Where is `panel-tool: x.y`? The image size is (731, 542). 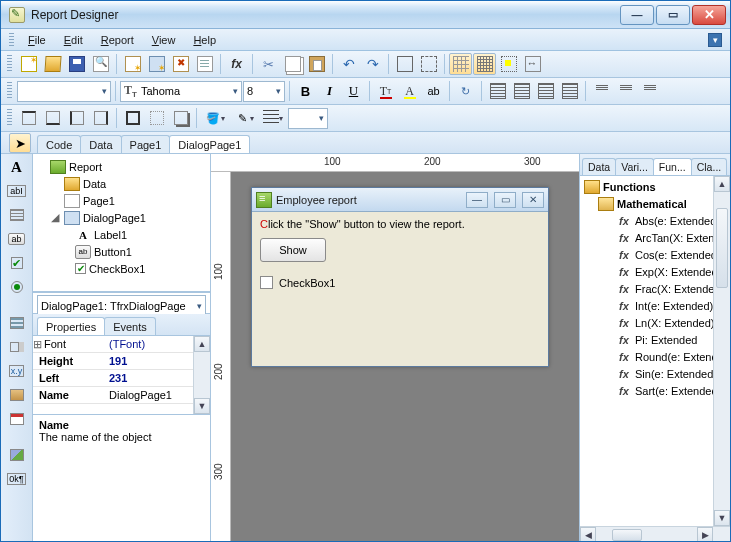 panel-tool: x.y is located at coordinates (17, 371).